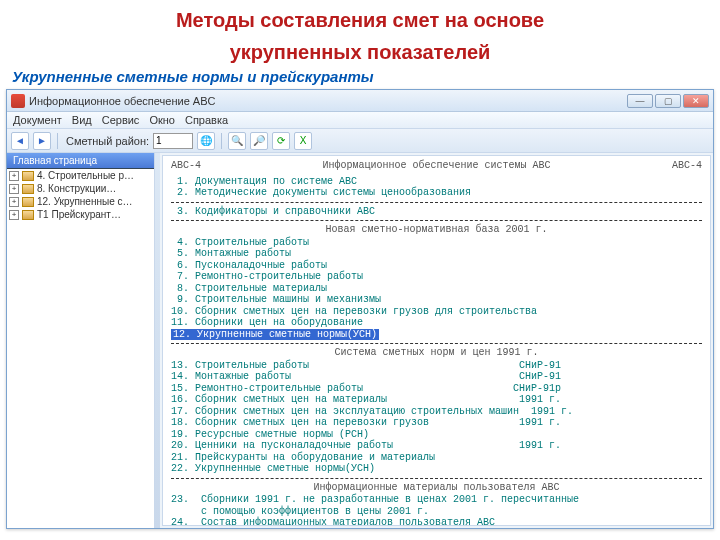  I want to click on menu-window: Окно, so click(162, 120).